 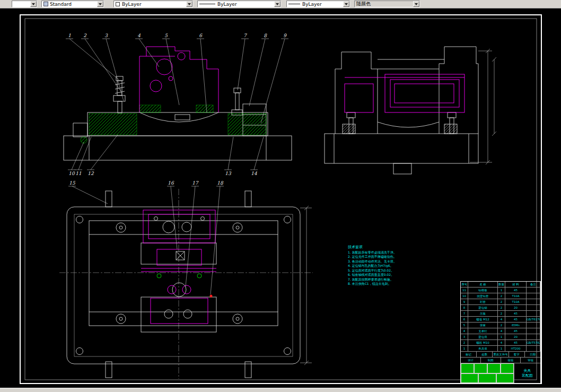 What do you see at coordinates (153, 4) in the screenshot?
I see `color-combo: ByLayer` at bounding box center [153, 4].